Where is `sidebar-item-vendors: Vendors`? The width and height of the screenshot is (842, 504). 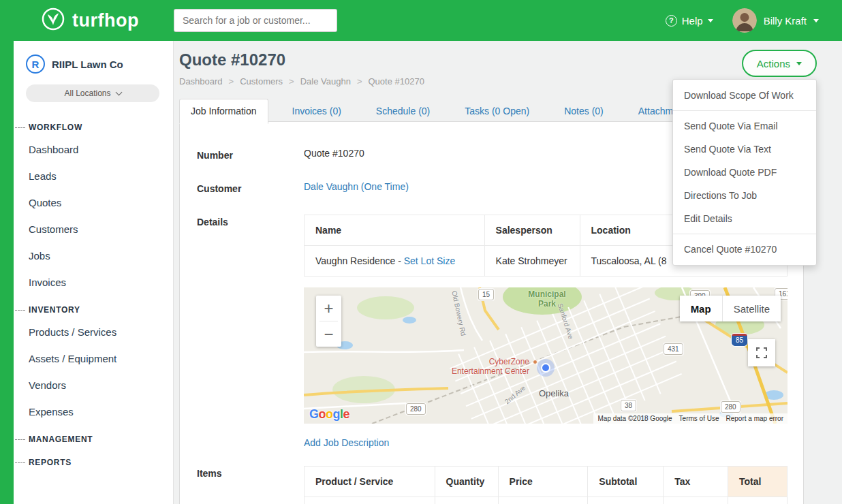 sidebar-item-vendors: Vendors is located at coordinates (93, 385).